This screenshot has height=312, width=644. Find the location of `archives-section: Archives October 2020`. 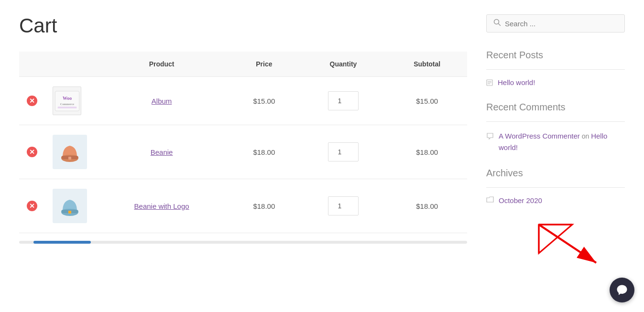

archives-section: Archives October 2020 is located at coordinates (556, 186).